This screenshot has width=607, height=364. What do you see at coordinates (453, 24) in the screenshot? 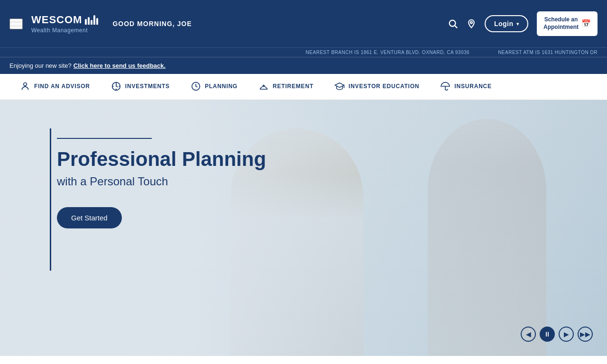
I see `search-button` at bounding box center [453, 24].